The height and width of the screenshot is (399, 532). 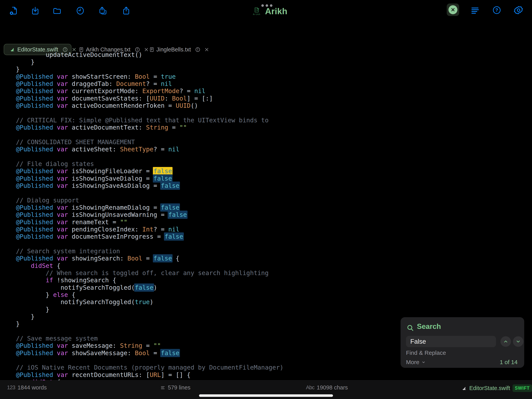 I want to click on next-match-button, so click(x=518, y=341).